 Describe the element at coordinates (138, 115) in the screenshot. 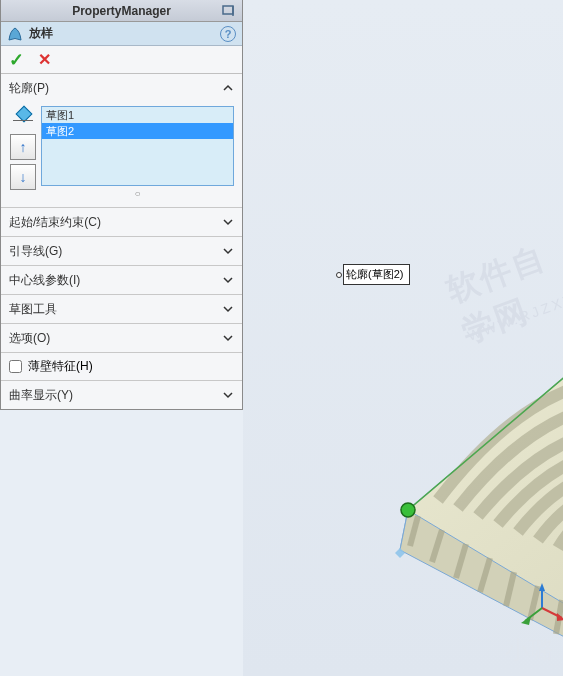

I see `list-item: 草图1` at that location.